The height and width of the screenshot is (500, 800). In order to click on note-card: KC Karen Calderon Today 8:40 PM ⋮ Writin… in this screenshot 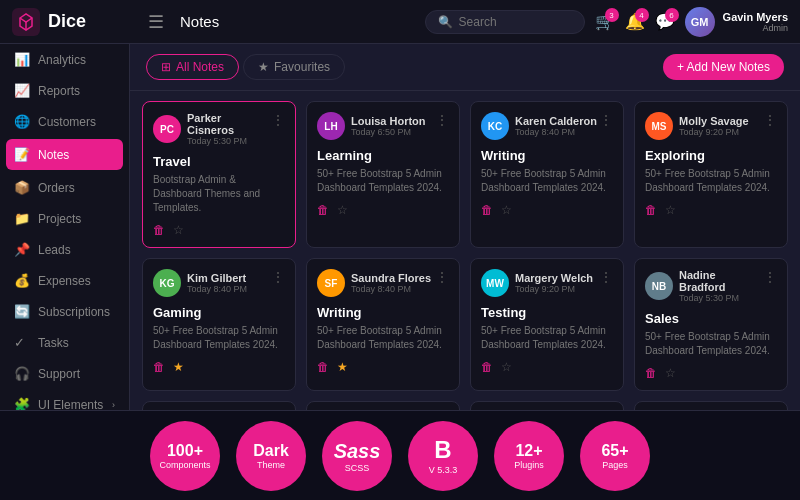, I will do `click(547, 174)`.